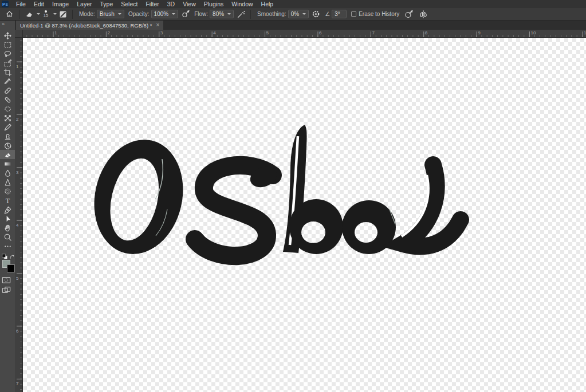  I want to click on brush-size: 15, so click(46, 15).